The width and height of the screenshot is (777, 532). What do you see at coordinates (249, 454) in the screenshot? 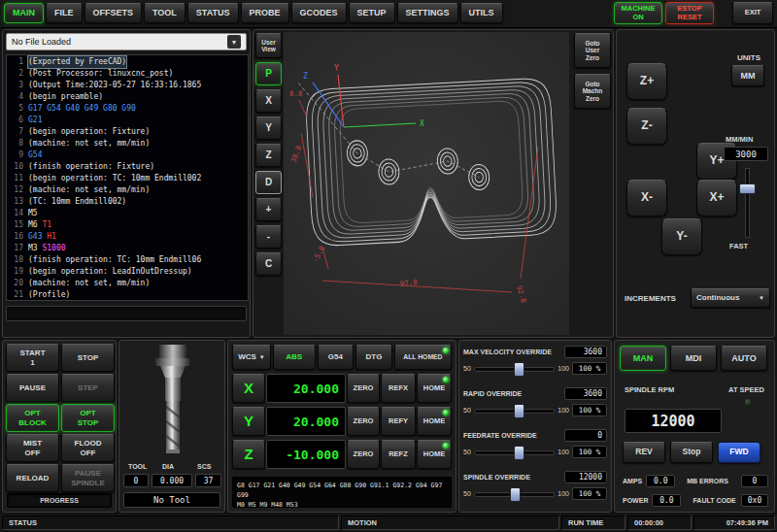
I see `axis-letter-button: Z` at bounding box center [249, 454].